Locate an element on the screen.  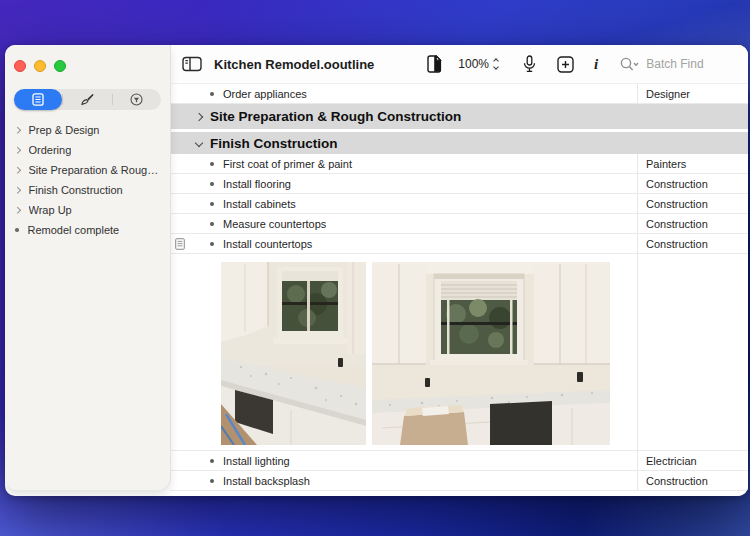
outline-row-measure-countertops: Measure countertopsConstruction is located at coordinates (459, 224).